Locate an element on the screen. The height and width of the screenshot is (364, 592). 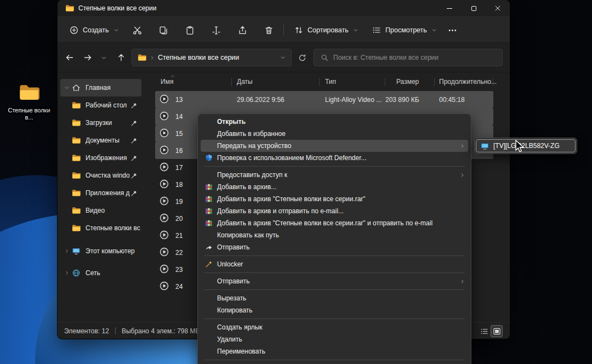
file-name: 18 is located at coordinates (179, 185).